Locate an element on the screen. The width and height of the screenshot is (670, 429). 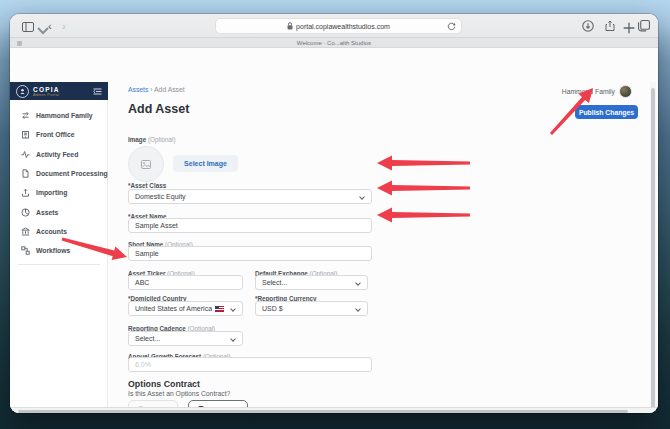
options-contract-title: Options Contract is located at coordinates (164, 384).